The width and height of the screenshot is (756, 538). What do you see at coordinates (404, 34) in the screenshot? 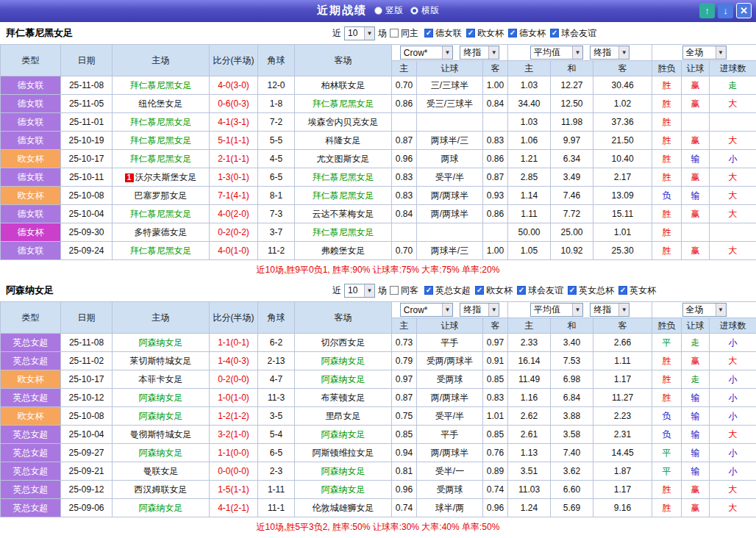
I see `same-venue-checkbox: 同主` at bounding box center [404, 34].